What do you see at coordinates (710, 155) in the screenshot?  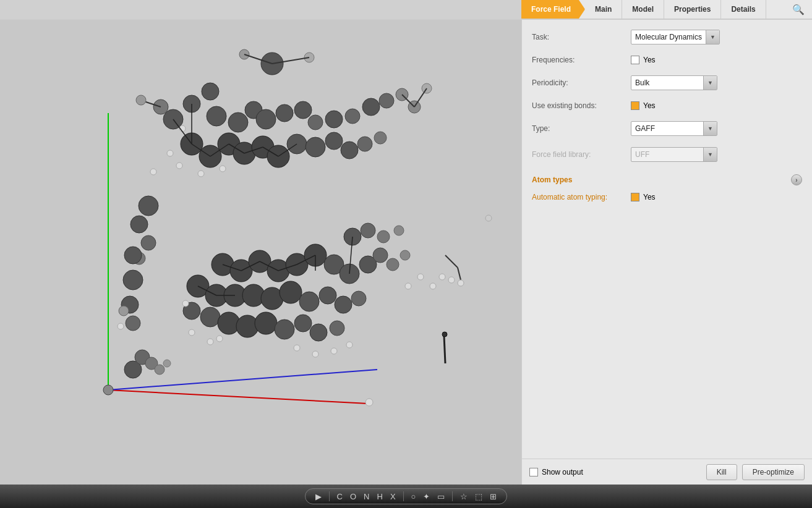 I see `force-field-library-dropdown-btn: ▼` at bounding box center [710, 155].